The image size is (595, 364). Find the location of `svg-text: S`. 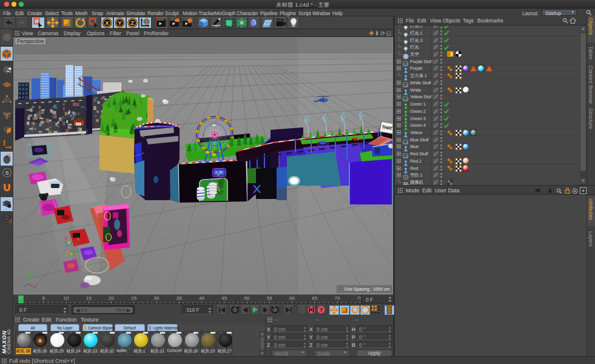

svg-text: S is located at coordinates (7, 173).